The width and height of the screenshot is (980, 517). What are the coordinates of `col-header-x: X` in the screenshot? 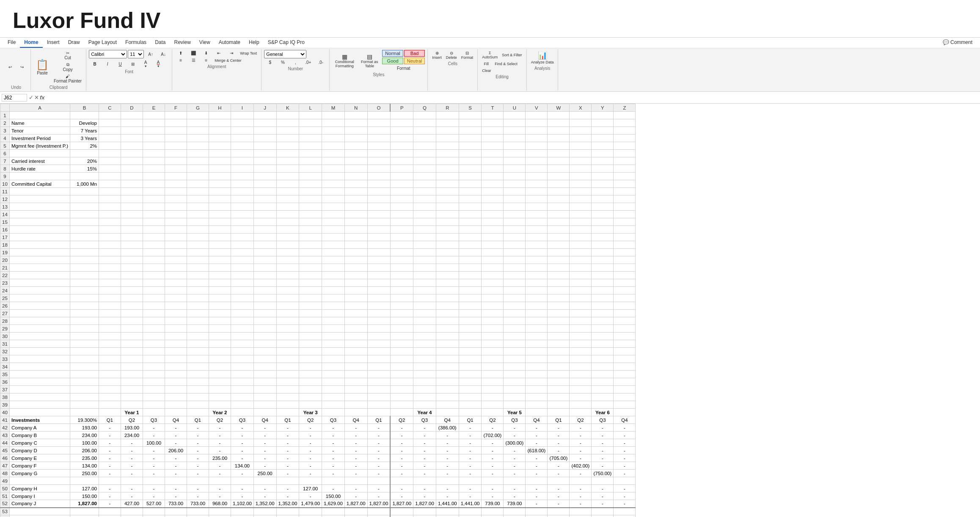 It's located at (581, 108).